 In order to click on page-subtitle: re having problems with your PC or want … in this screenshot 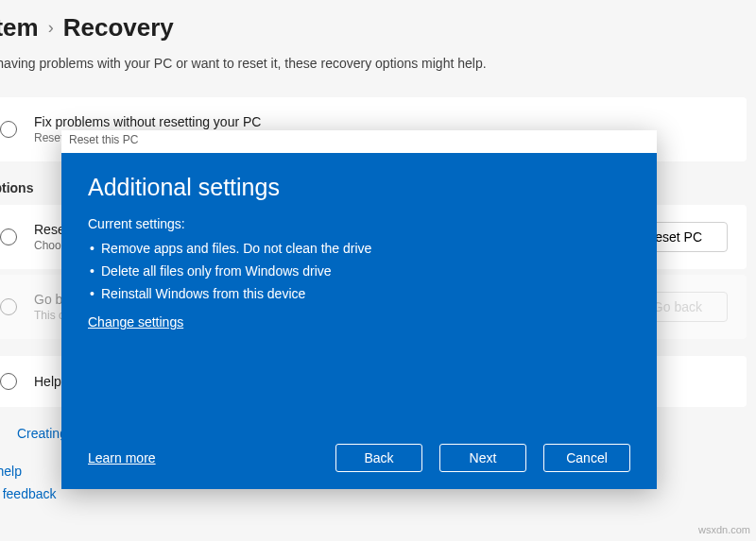, I will do `click(378, 63)`.